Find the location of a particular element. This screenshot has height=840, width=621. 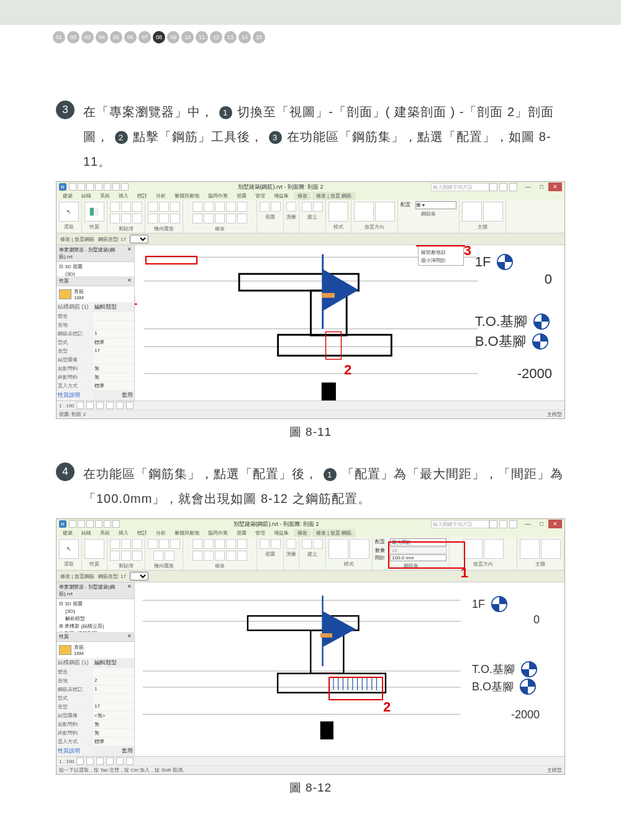

drawing-canvas: 1 2 1F 0 T.O.基腳 B.O基腳 -2000 量 固定數目 最大間距 is located at coordinates (350, 323).